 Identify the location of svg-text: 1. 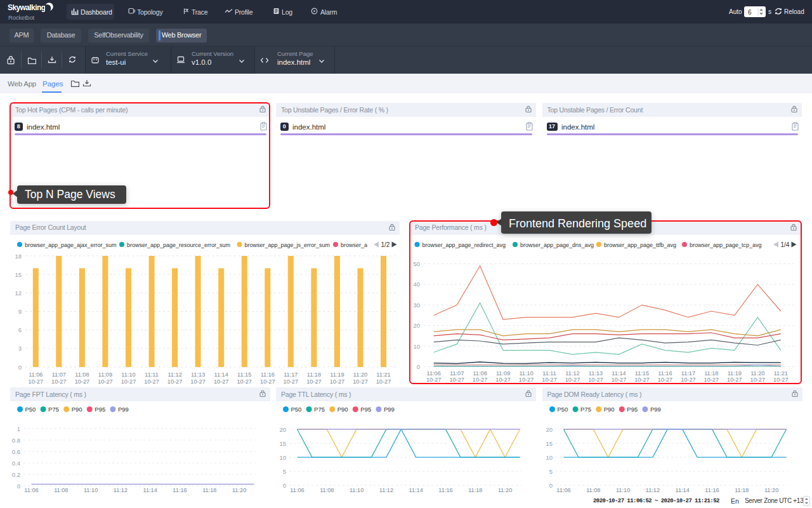
(19, 429).